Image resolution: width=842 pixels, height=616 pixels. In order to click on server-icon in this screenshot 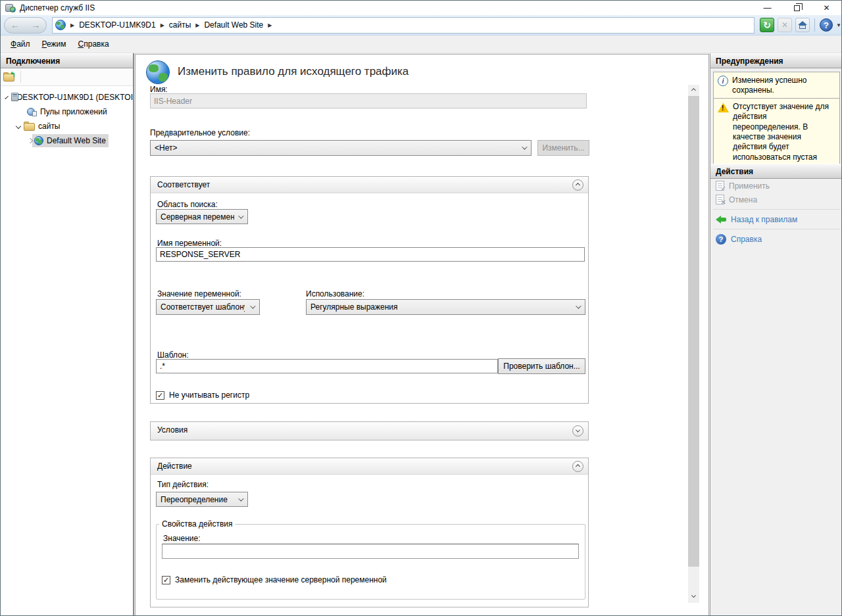, I will do `click(12, 97)`.